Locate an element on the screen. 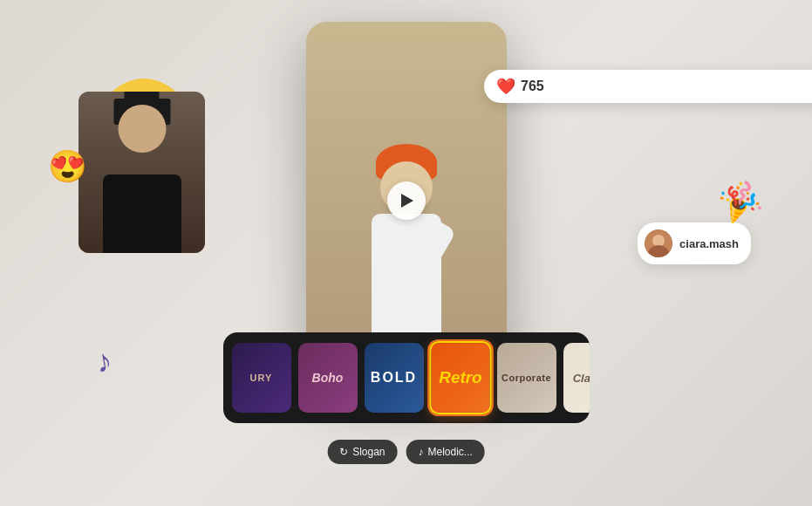 The image size is (812, 506). play-button is located at coordinates (406, 201).